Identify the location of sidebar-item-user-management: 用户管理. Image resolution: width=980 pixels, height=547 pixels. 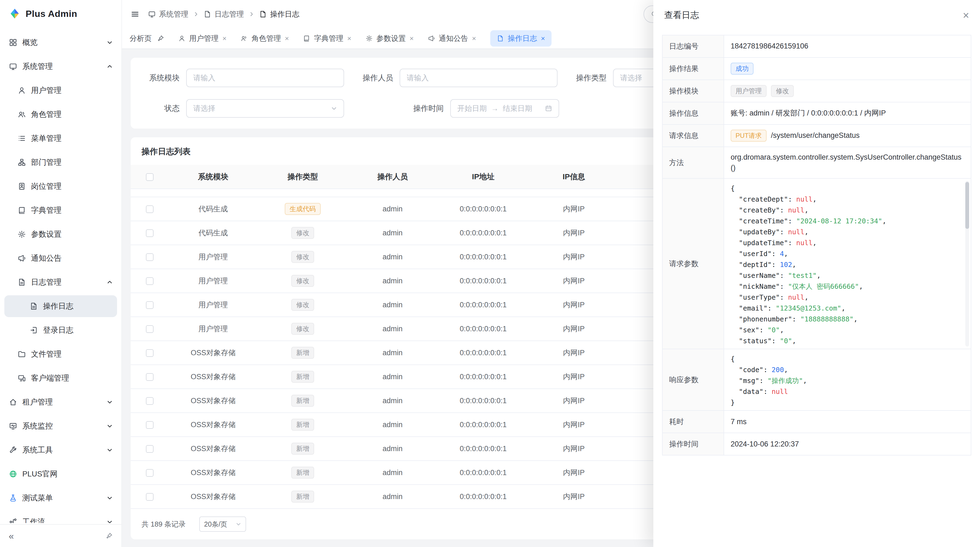
(61, 91).